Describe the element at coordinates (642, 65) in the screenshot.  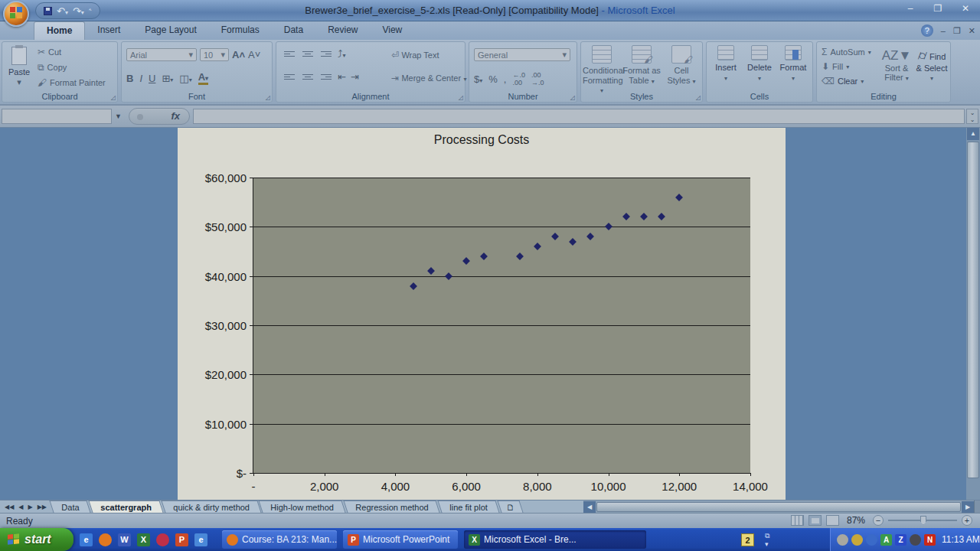
I see `format-as-table-button: Format as Table ▾` at that location.